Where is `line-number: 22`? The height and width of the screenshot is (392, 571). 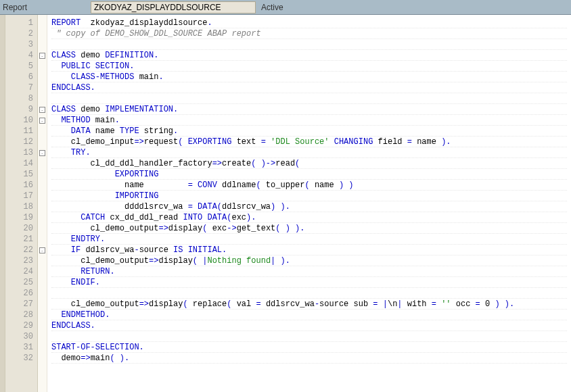
line-number: 22 is located at coordinates (19, 250).